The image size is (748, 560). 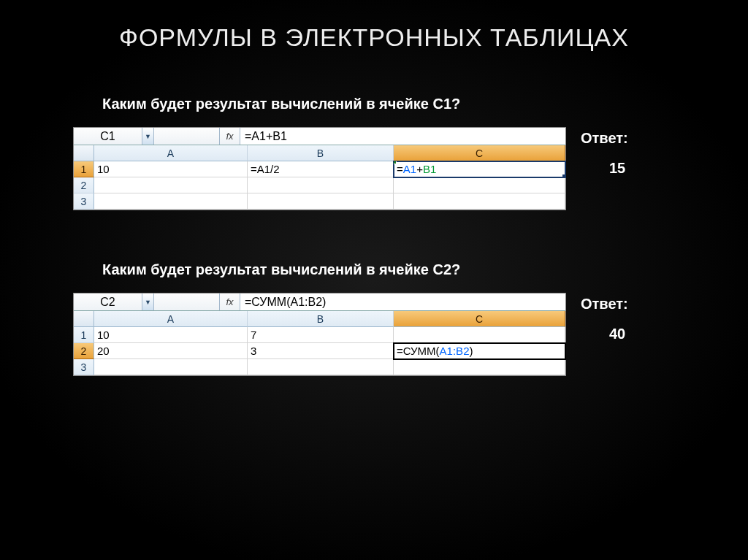 What do you see at coordinates (108, 302) in the screenshot?
I see `name-box-text: C2` at bounding box center [108, 302].